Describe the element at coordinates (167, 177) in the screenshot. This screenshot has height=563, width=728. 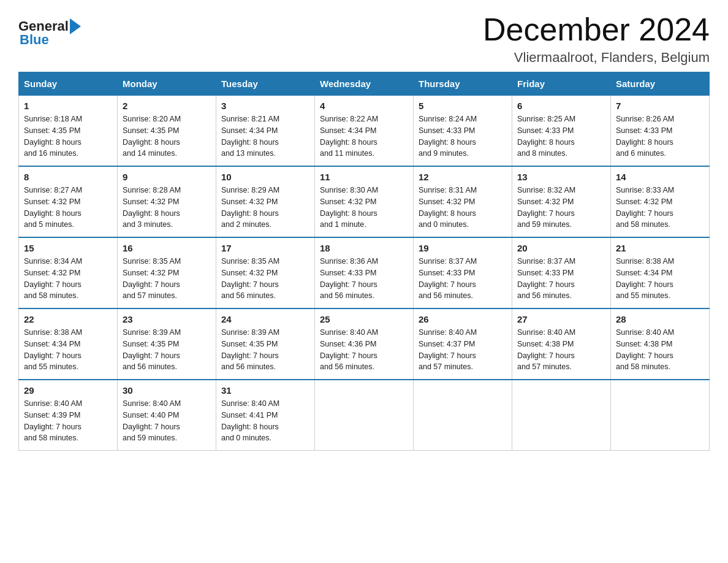
I see `day-number: 9` at that location.